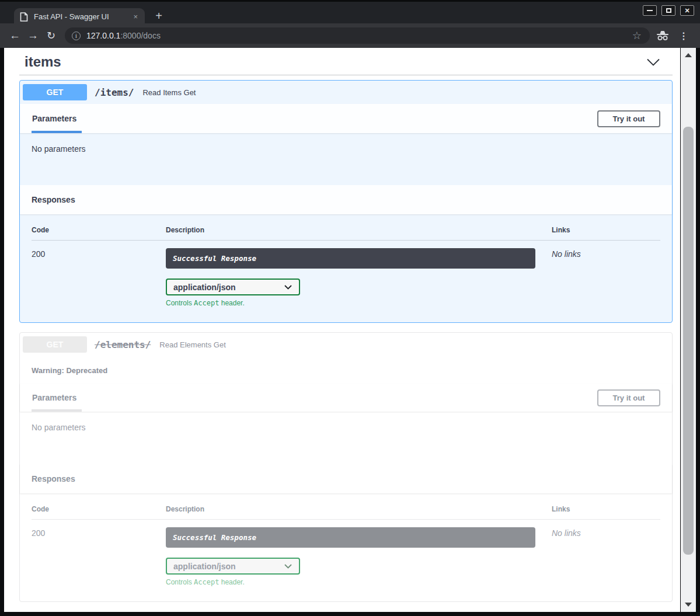  What do you see at coordinates (350, 36) in the screenshot?
I see `browser-toolbar: ← → ↻ i 127.0.0.1:8000/docs ☆ ⋮` at bounding box center [350, 36].